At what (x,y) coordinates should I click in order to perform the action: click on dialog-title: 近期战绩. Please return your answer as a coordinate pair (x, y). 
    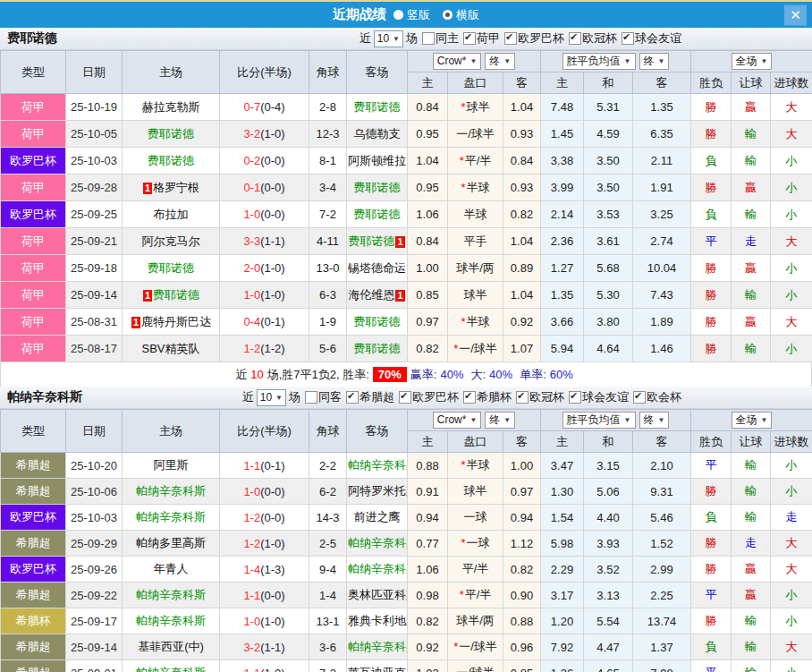
    Looking at the image, I should click on (359, 14).